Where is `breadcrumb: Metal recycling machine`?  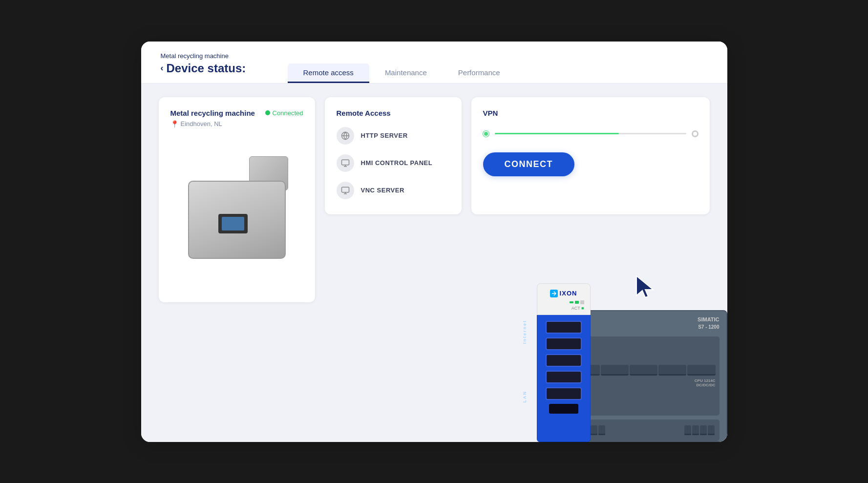 breadcrumb: Metal recycling machine is located at coordinates (434, 56).